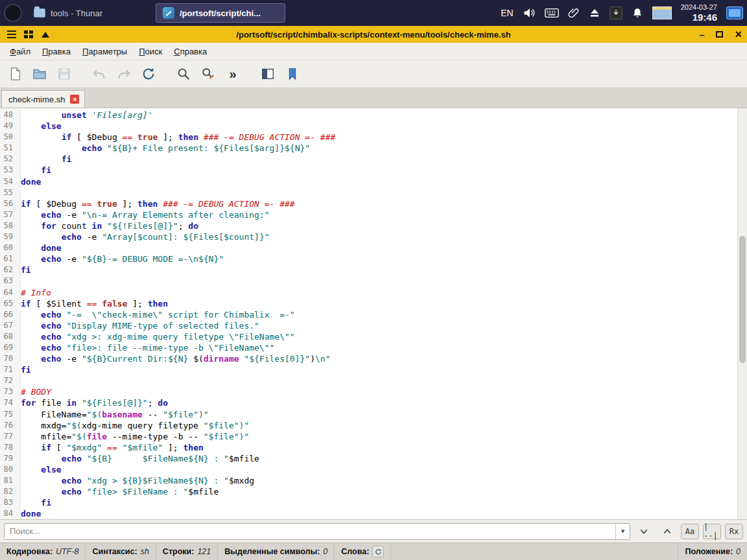 This screenshot has width=747, height=560. Describe the element at coordinates (374, 74) in the screenshot. I see `toolbar: »` at that location.